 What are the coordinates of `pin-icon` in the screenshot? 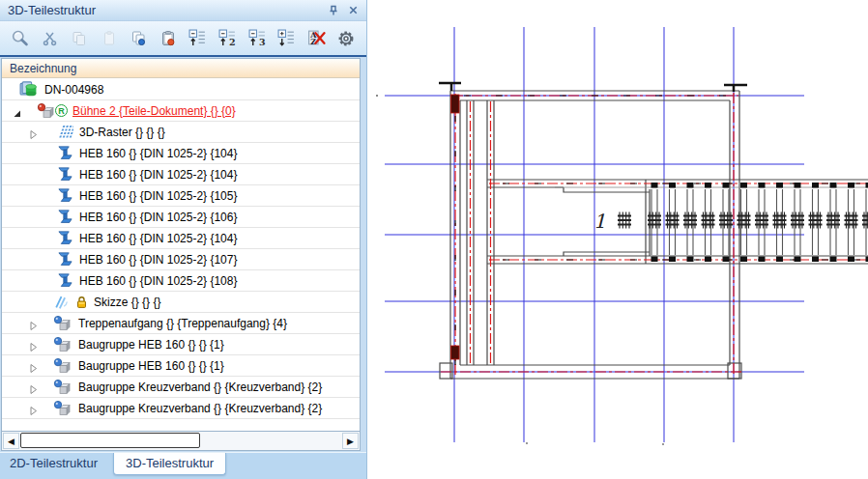 It's located at (333, 11).